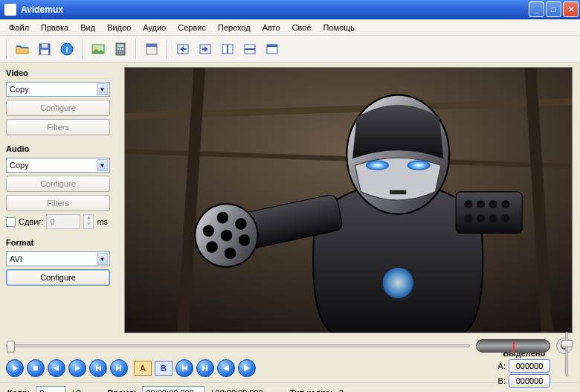 The width and height of the screenshot is (580, 392). I want to click on next-keyframe-button, so click(119, 368).